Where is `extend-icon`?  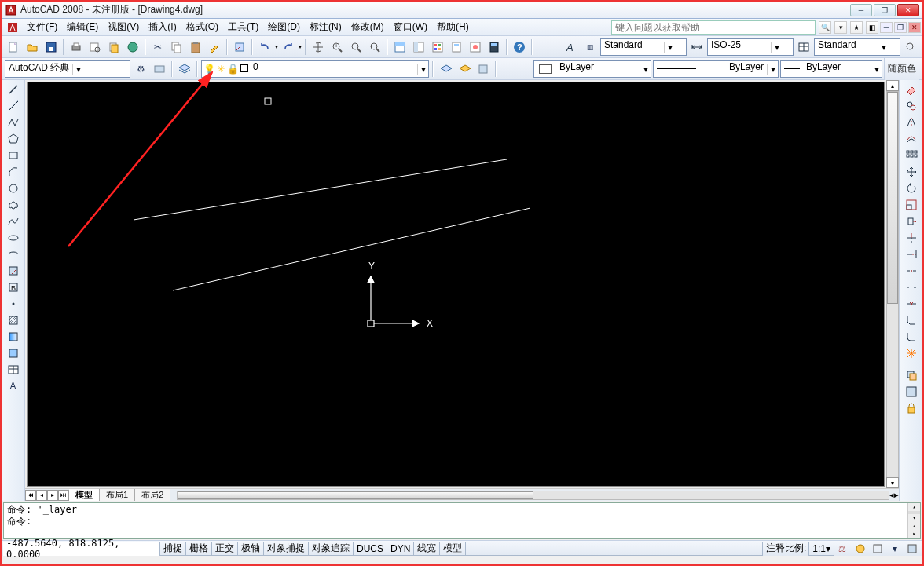
extend-icon is located at coordinates (911, 254).